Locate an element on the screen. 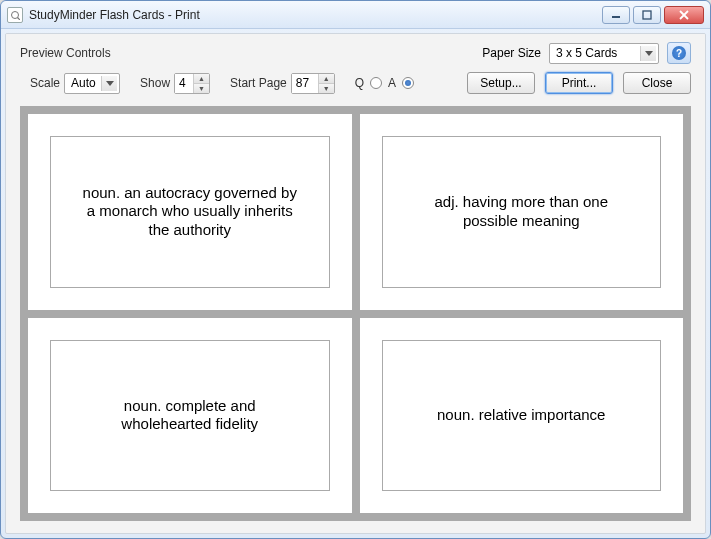 This screenshot has width=711, height=539. close-window-button is located at coordinates (684, 15).